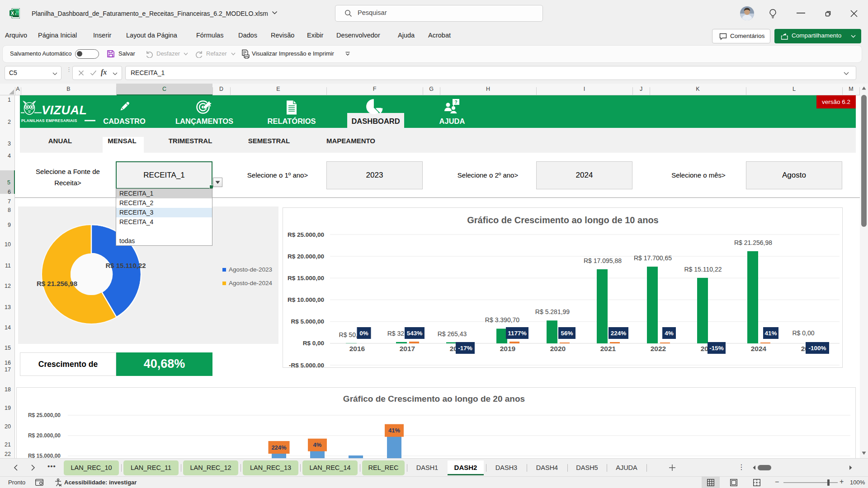 The height and width of the screenshot is (488, 868). Describe the element at coordinates (307, 365) in the screenshot. I see `svg-text: -R$ 5.000,00` at that location.